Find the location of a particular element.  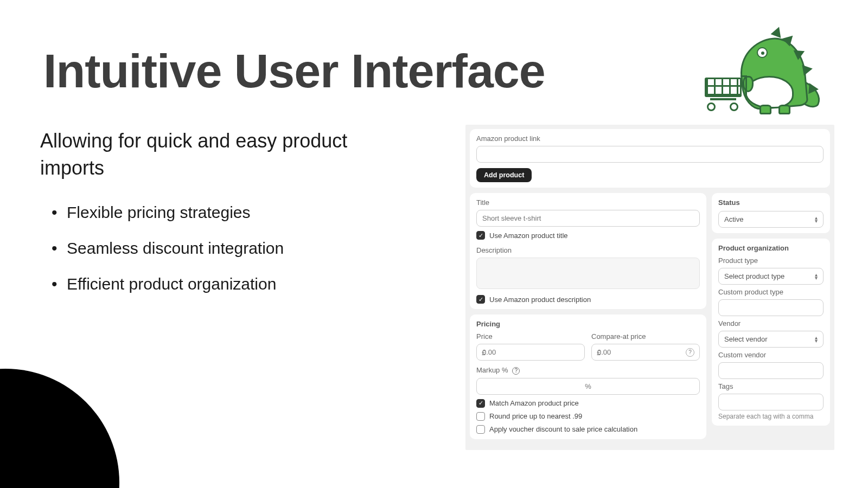

organization-card: Product organization Product type Select… is located at coordinates (771, 332).